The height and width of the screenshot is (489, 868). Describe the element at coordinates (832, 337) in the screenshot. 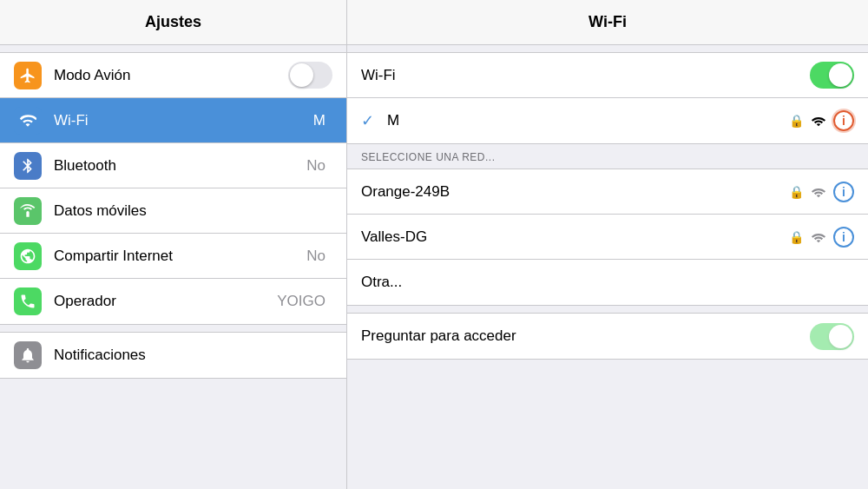

I see `ask-join-toggle` at that location.